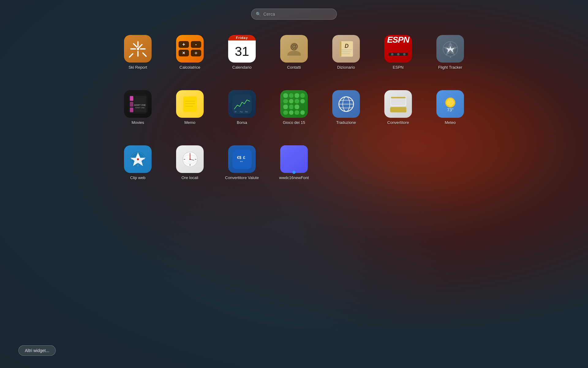 This screenshot has width=588, height=368. What do you see at coordinates (138, 159) in the screenshot?
I see `clip-web-icon` at bounding box center [138, 159].